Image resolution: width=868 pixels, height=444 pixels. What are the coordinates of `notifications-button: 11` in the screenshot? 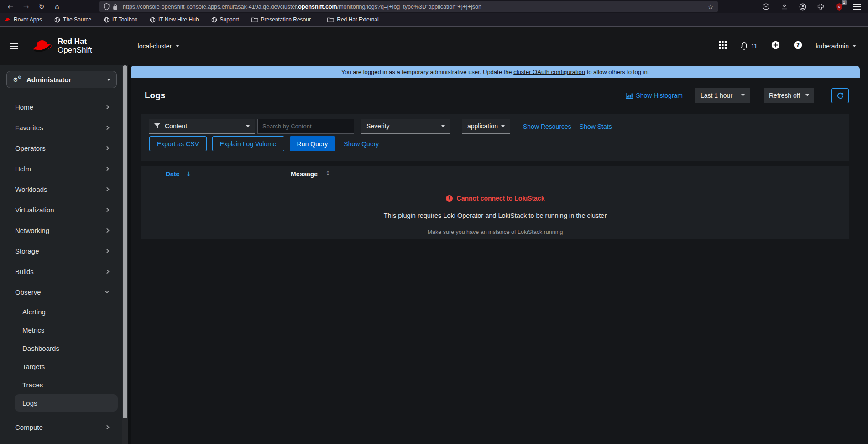 It's located at (749, 46).